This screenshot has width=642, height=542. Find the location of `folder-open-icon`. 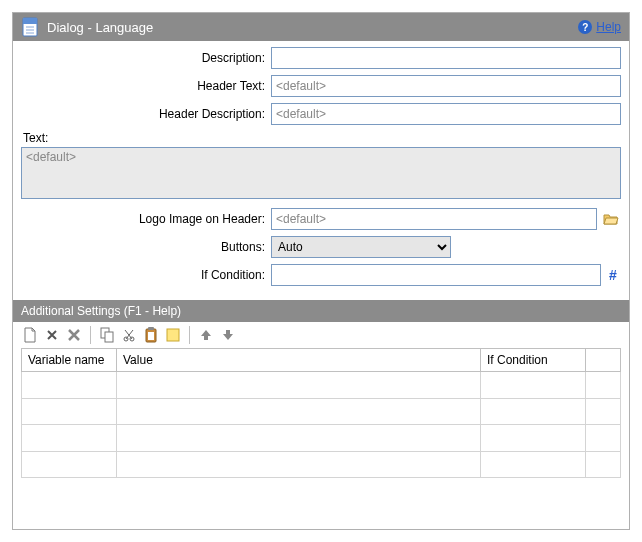

folder-open-icon is located at coordinates (611, 219).